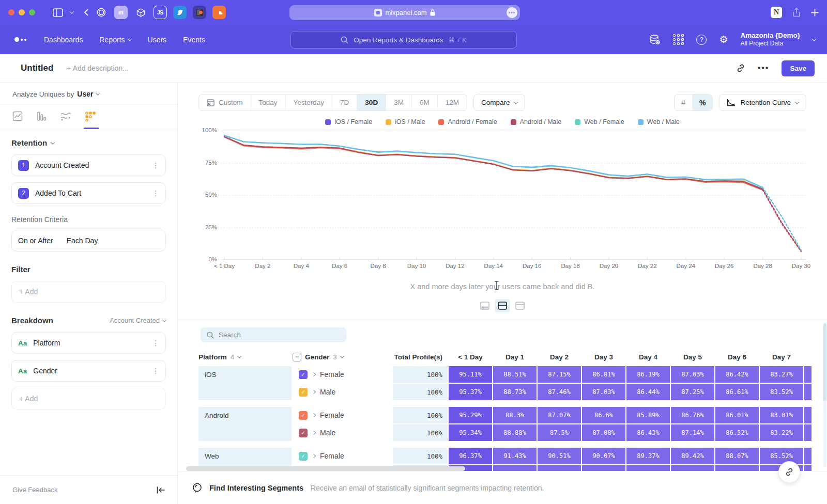  I want to click on format-percent-option: %, so click(702, 102).